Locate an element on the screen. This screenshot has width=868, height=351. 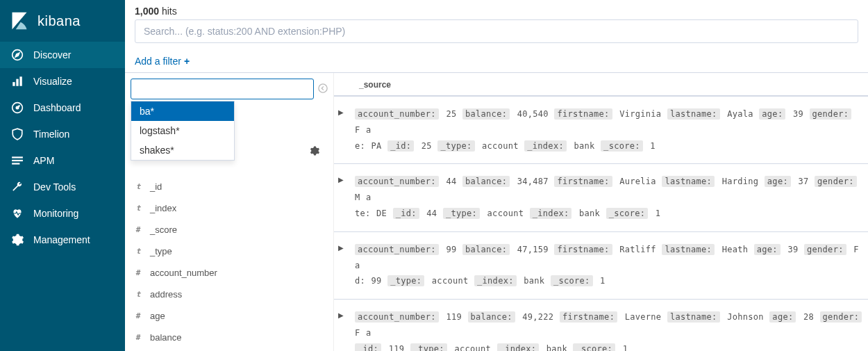
field-list: _id_index_score_typeaccount_numberaddres… is located at coordinates (229, 262).